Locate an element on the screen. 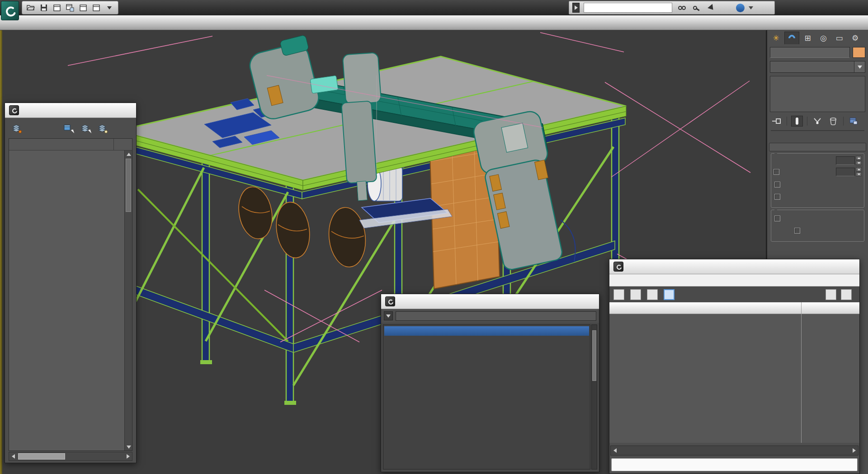 This screenshot has width=868, height=474. render-iters-spinner is located at coordinates (859, 172).